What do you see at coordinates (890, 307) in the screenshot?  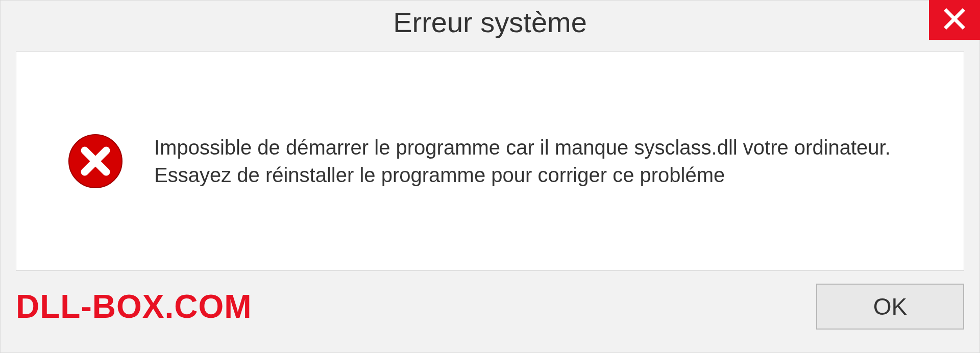 I see `ok-button: OK` at bounding box center [890, 307].